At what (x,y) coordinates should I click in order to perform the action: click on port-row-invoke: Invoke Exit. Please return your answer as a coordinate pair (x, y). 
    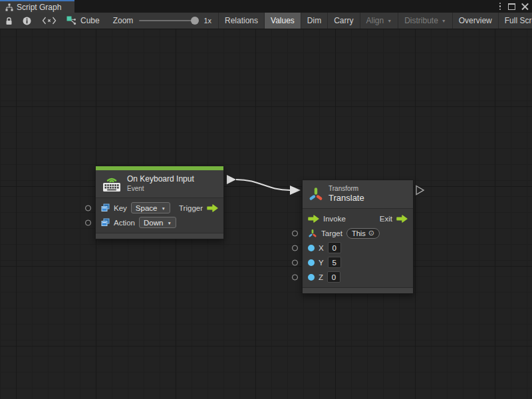
    Looking at the image, I should click on (358, 219).